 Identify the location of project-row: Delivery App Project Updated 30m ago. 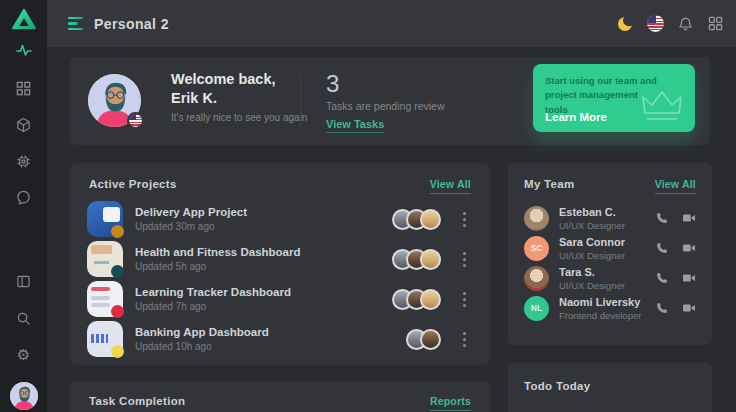
(280, 219).